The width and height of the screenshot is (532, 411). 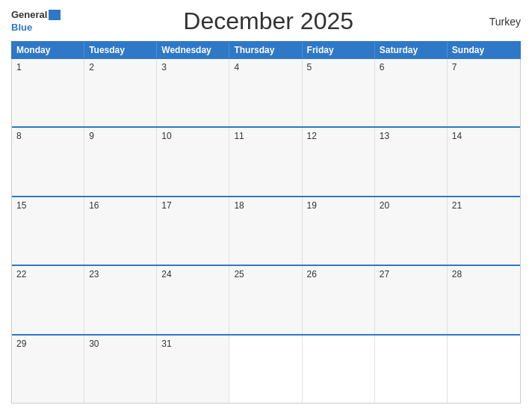 I want to click on logo: General Blue, so click(x=36, y=22).